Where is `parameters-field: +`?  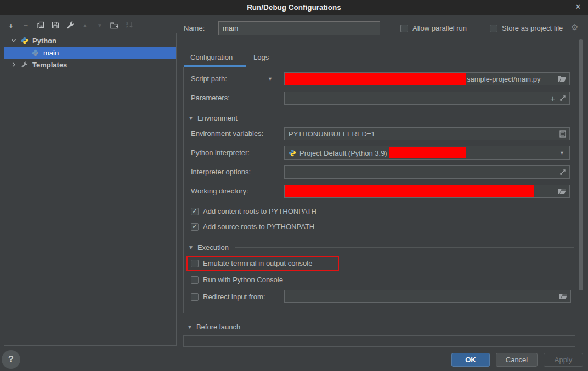 parameters-field: + is located at coordinates (427, 98).